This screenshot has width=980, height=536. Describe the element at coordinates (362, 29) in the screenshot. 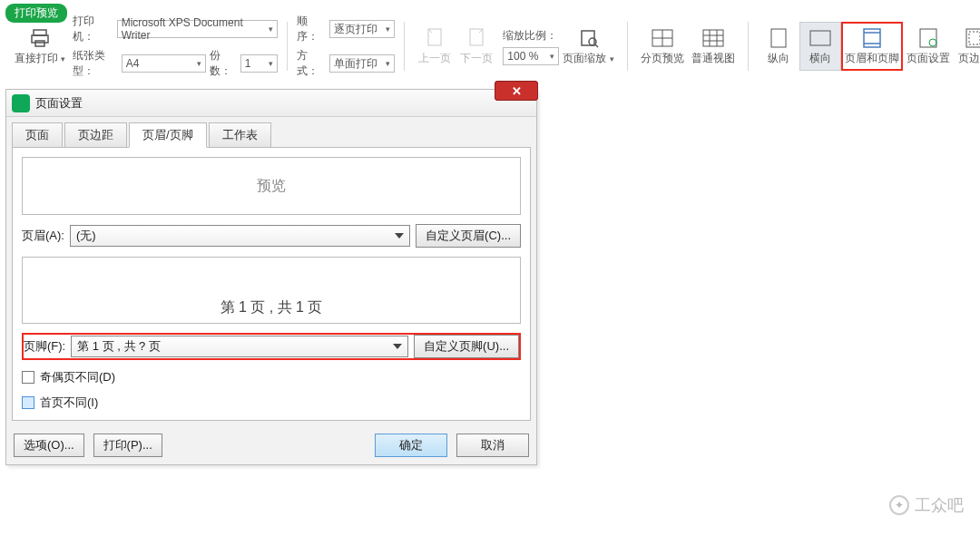

I see `order-select: 逐页打印▾` at that location.